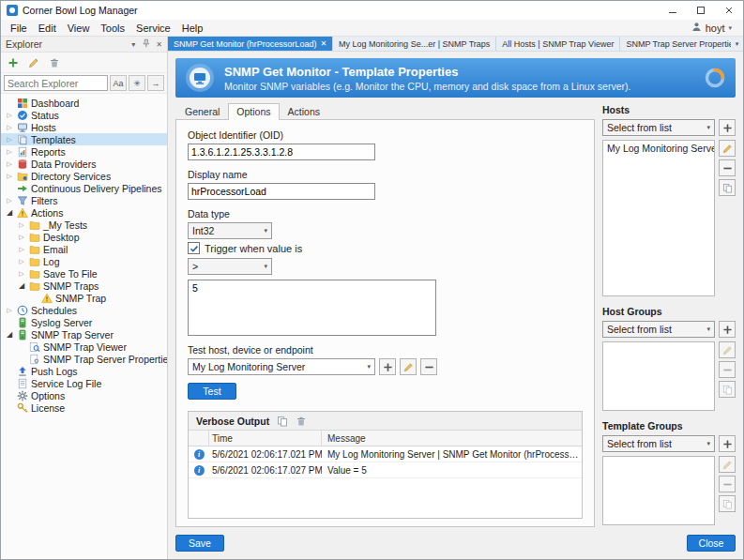 The width and height of the screenshot is (744, 560). What do you see at coordinates (701, 10) in the screenshot?
I see `maximize-button` at bounding box center [701, 10].